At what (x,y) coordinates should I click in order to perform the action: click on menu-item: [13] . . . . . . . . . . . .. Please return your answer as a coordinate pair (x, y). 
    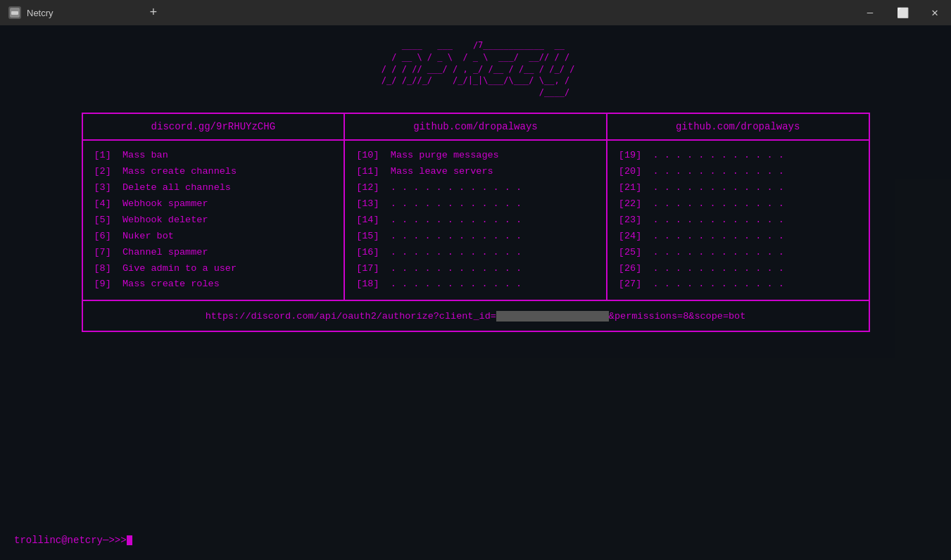
    Looking at the image, I should click on (476, 204).